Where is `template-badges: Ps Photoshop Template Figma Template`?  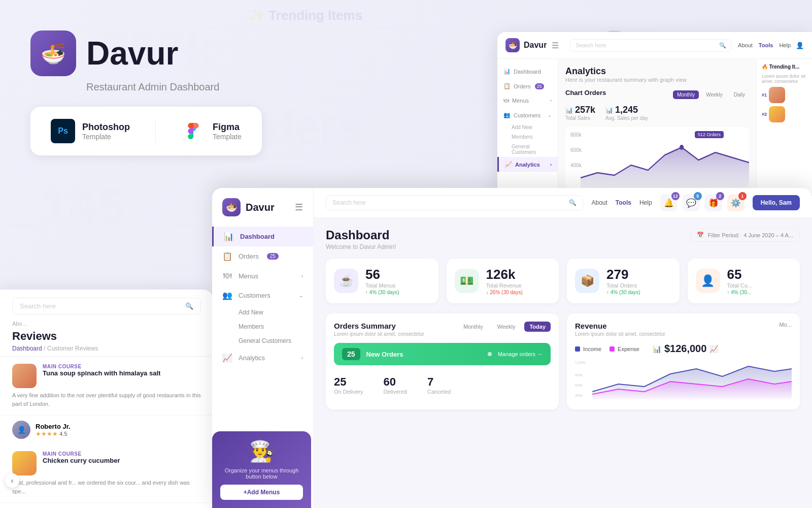
template-badges: Ps Photoshop Template Figma Template is located at coordinates (146, 131).